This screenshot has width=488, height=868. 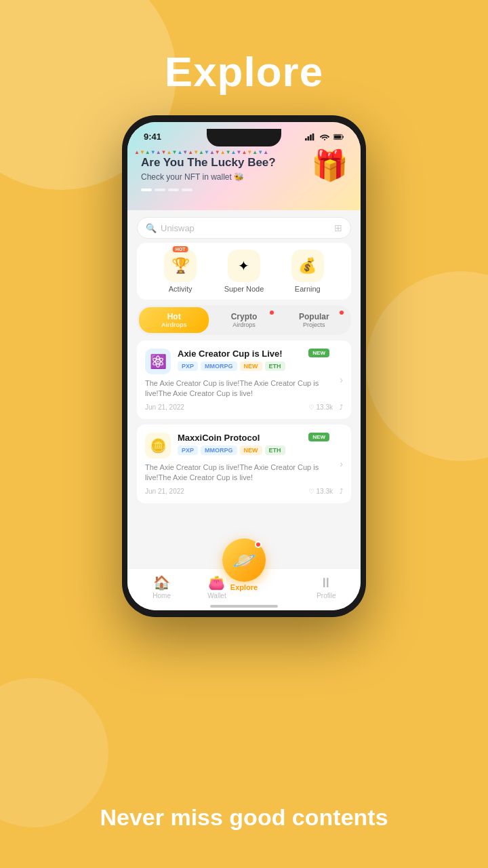 I want to click on card-axie-likes: ♡ 13.3k, so click(x=321, y=407).